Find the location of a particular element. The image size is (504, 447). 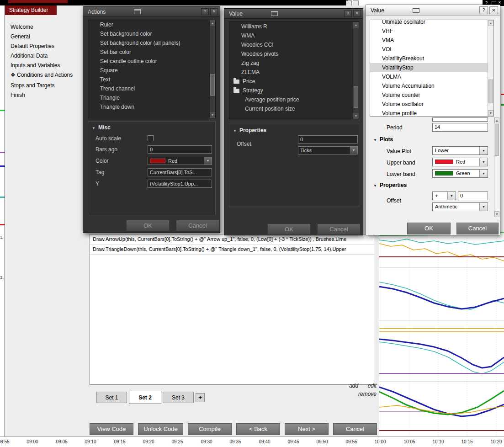

view-code-button: View Code is located at coordinates (111, 429).